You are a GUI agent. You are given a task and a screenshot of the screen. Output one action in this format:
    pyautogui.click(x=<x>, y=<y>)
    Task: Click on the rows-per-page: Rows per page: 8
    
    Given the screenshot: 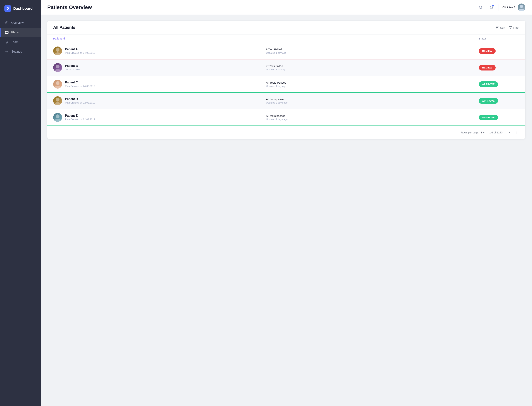 What is the action you would take?
    pyautogui.click(x=473, y=132)
    